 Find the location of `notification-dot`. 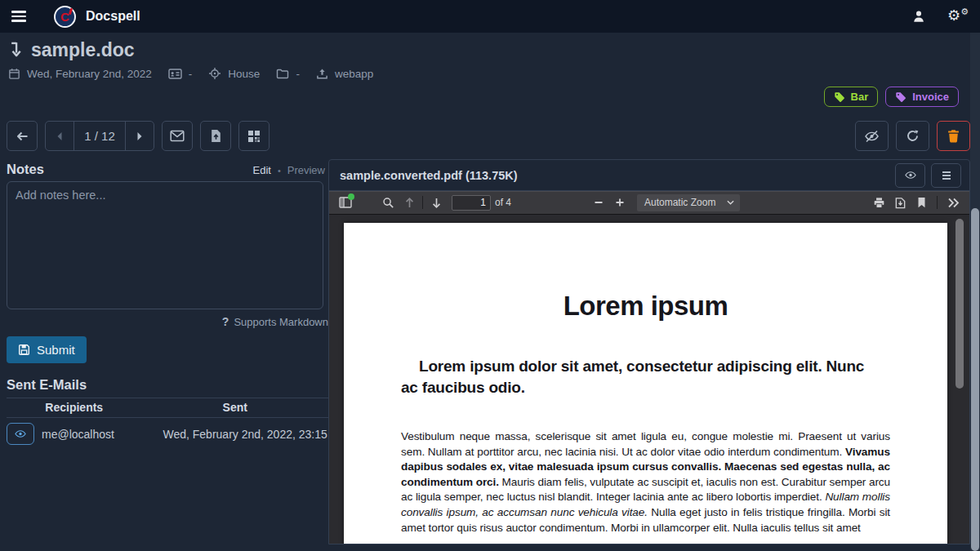

notification-dot is located at coordinates (351, 197).